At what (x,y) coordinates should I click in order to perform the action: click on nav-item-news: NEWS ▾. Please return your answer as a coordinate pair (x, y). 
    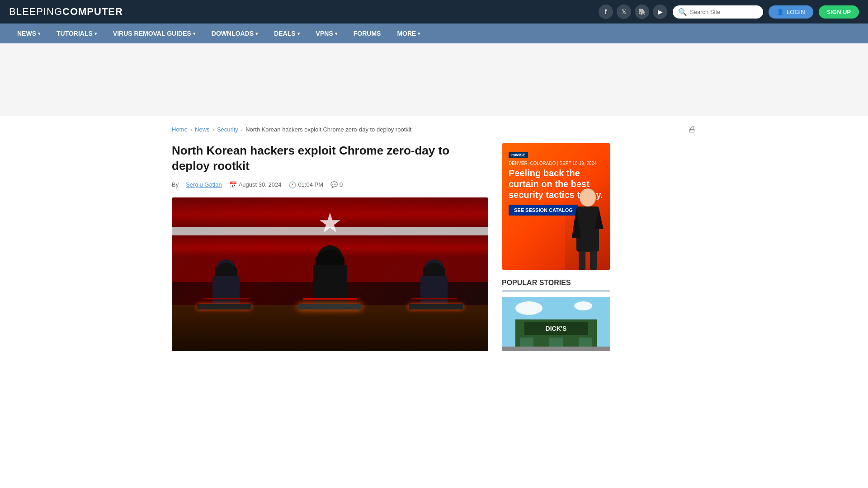
    Looking at the image, I should click on (29, 33).